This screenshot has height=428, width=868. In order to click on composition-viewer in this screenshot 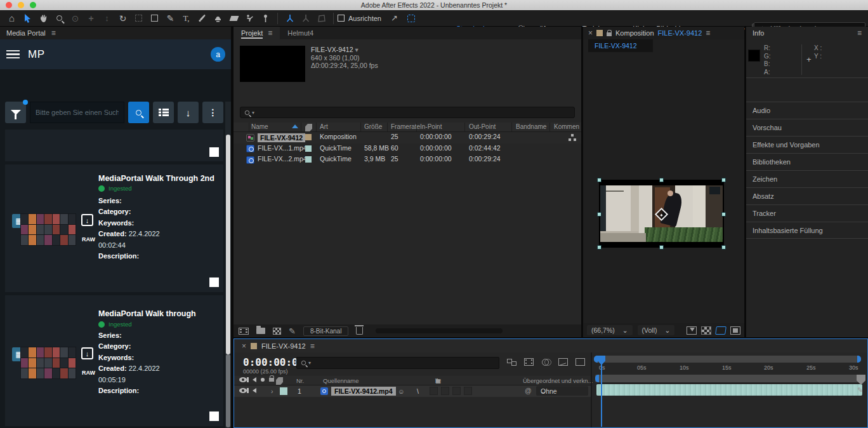, I will do `click(664, 188)`.